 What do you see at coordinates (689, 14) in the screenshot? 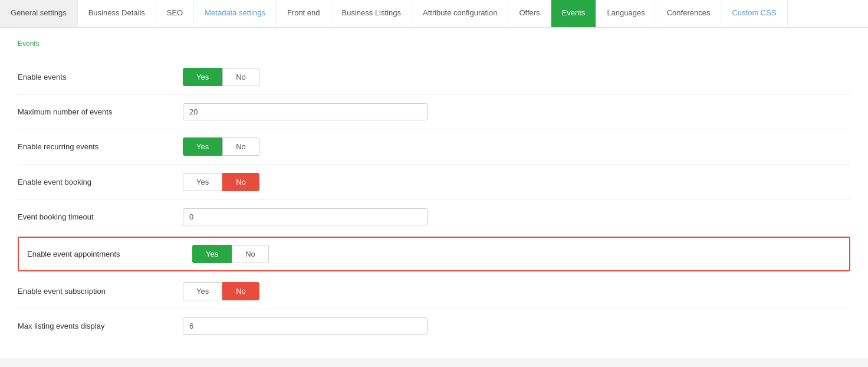
I see `tab-conferences: Conferences` at bounding box center [689, 14].